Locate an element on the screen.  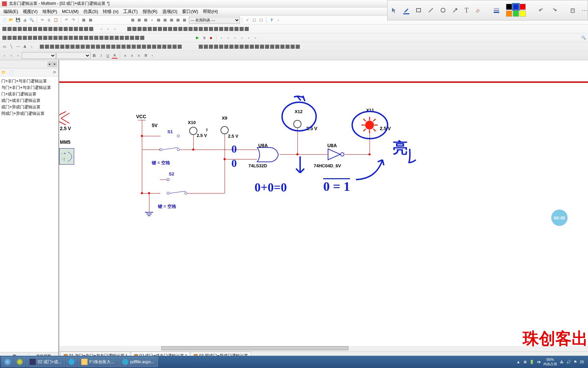
tray-icon: ▲ is located at coordinates (519, 362).